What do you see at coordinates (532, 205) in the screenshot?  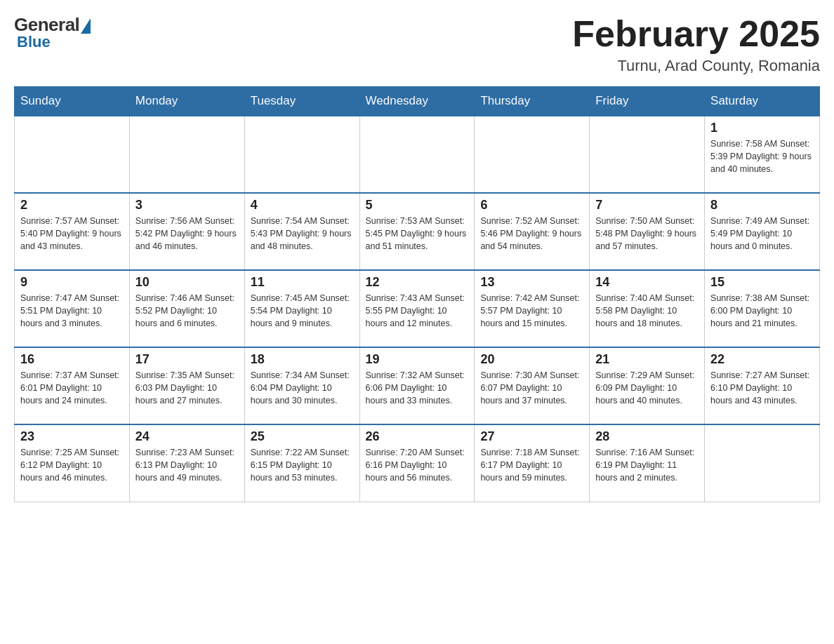 I see `day-number: 6` at bounding box center [532, 205].